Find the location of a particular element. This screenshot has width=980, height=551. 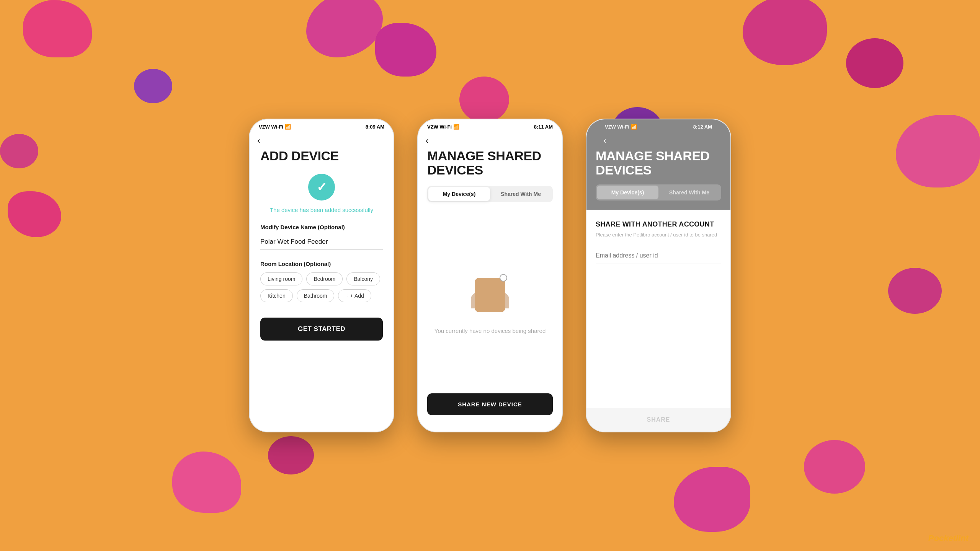

success-circle: ✓ is located at coordinates (322, 187).